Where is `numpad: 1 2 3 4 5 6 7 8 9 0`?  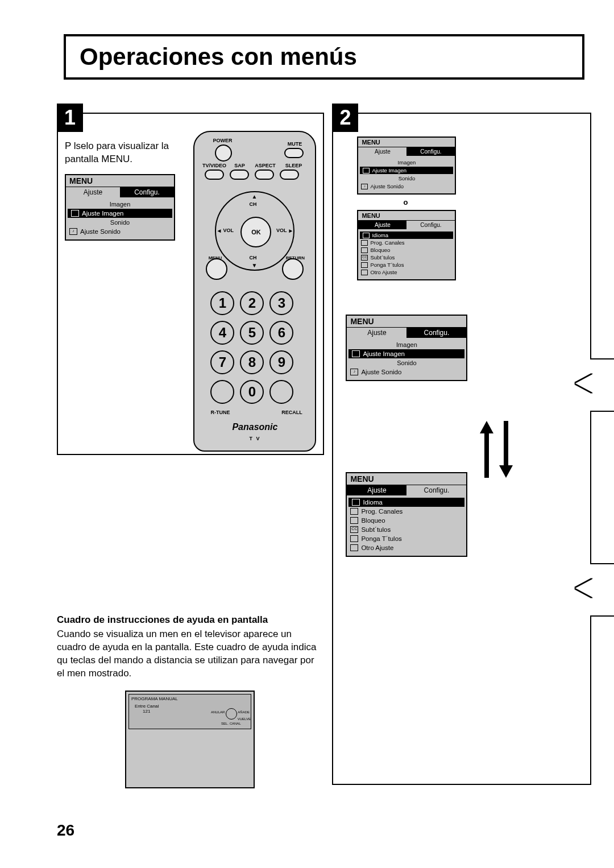 numpad: 1 2 3 4 5 6 7 8 9 0 is located at coordinates (252, 348).